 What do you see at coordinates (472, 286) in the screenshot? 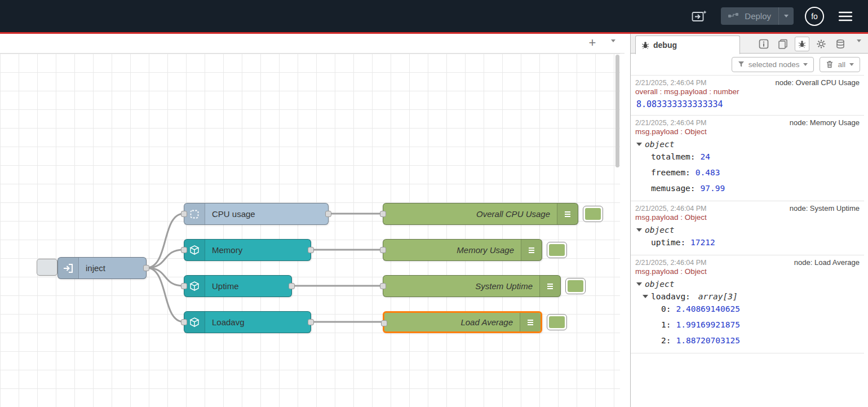
I see `node-debug-uptime: System Uptime` at bounding box center [472, 286].